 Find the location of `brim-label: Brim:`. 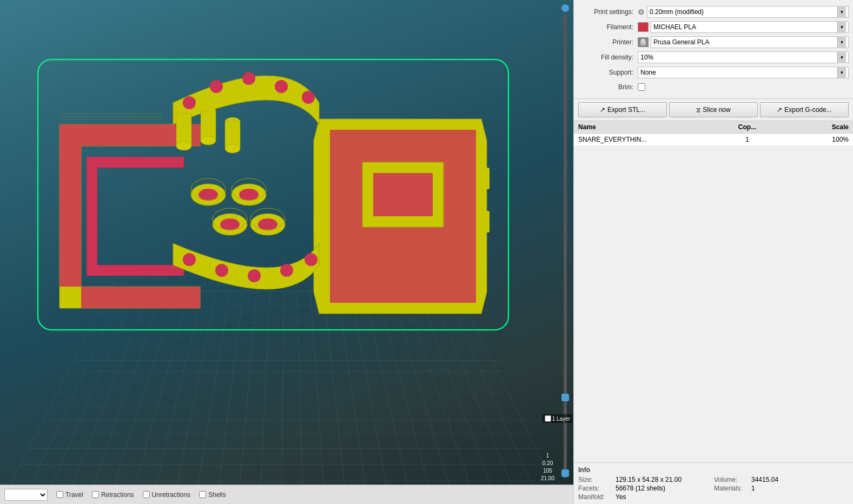

brim-label: Brim: is located at coordinates (608, 87).